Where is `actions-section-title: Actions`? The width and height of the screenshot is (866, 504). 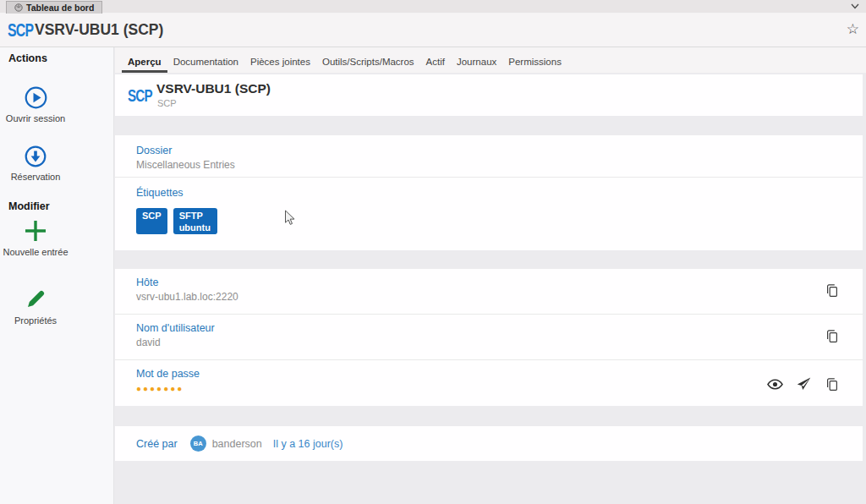 actions-section-title: Actions is located at coordinates (28, 58).